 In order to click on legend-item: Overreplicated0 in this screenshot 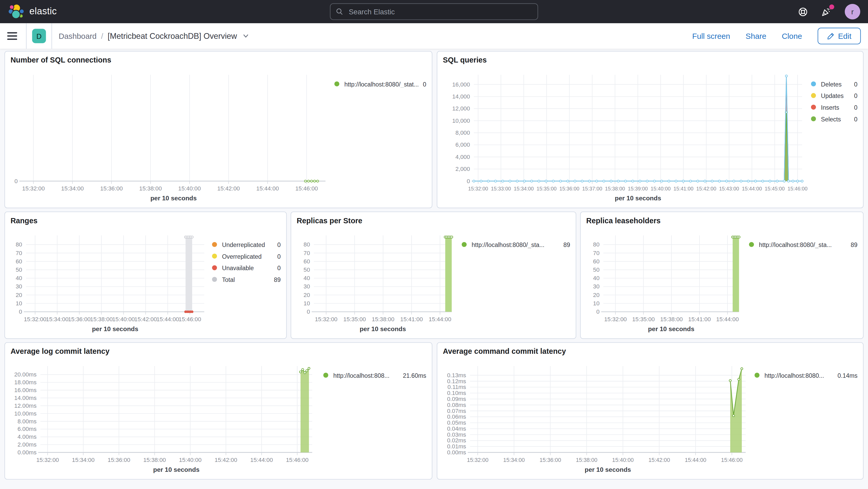, I will do `click(246, 256)`.